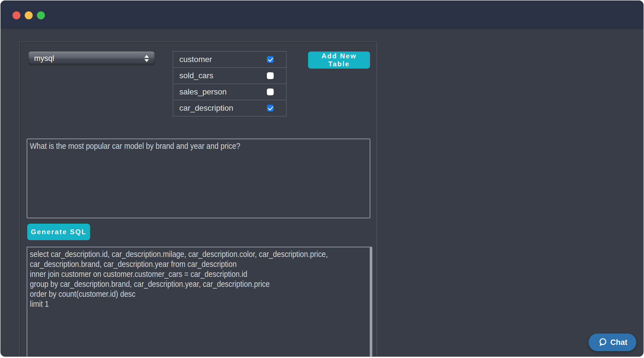  Describe the element at coordinates (198, 264) in the screenshot. I see `sql-line: car_description.brand, car_description.y…` at that location.